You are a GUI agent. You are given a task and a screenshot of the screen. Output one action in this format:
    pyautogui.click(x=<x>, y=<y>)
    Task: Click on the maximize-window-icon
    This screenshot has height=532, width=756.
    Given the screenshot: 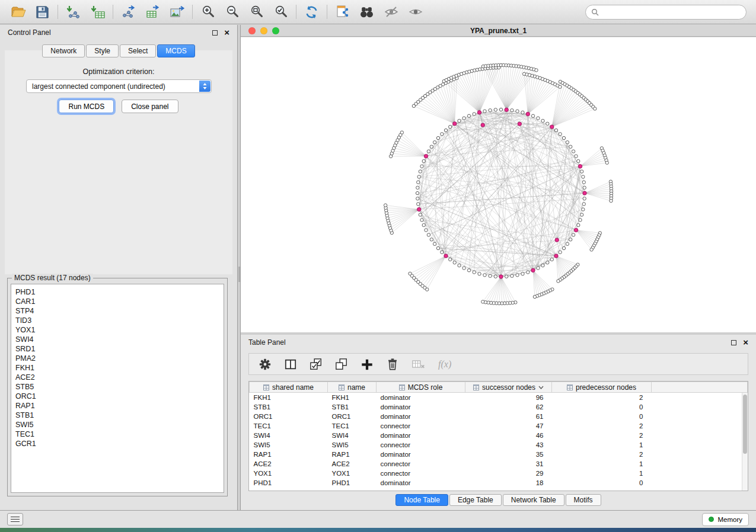 What is the action you would take?
    pyautogui.click(x=276, y=31)
    